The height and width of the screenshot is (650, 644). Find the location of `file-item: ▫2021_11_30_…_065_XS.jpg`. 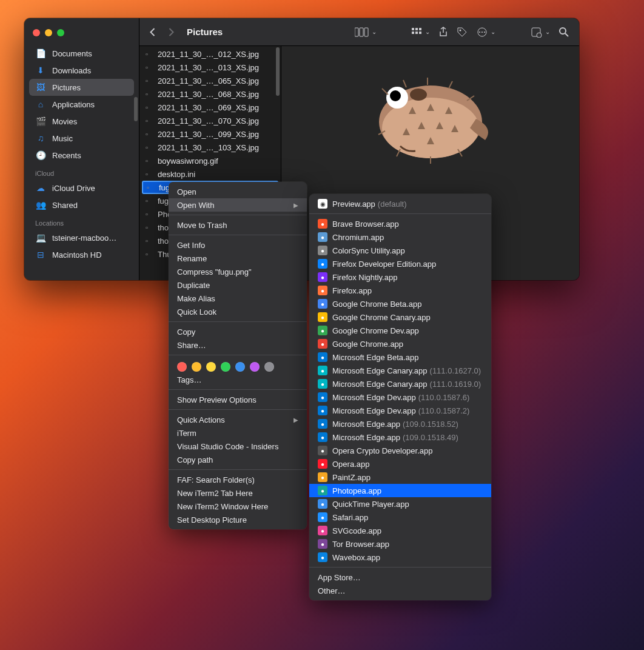

file-item: ▫2021_11_30_…_065_XS.jpg is located at coordinates (210, 81).